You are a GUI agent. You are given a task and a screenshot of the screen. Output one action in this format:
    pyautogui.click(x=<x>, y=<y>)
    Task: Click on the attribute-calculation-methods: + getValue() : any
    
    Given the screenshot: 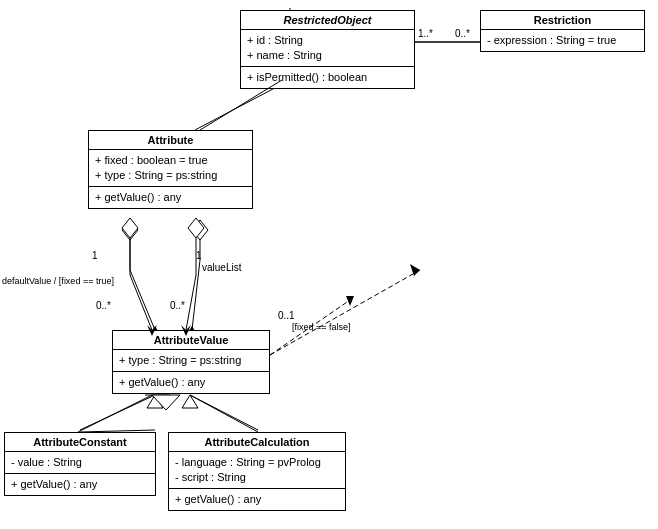 What is the action you would take?
    pyautogui.click(x=257, y=500)
    